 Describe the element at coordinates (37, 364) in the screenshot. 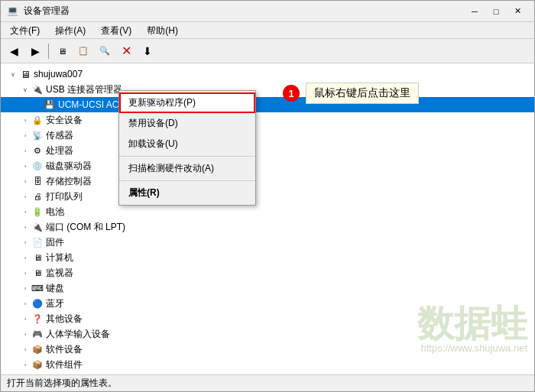

I see `sw-component-icon: 📦` at that location.